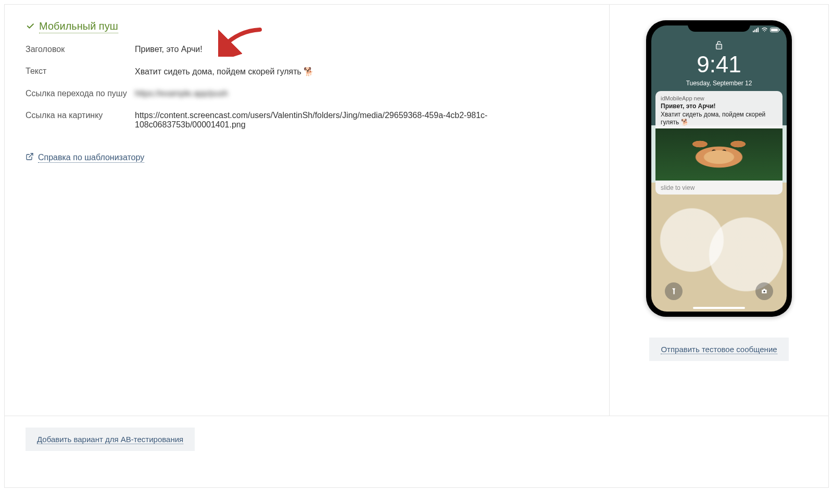  Describe the element at coordinates (775, 30) in the screenshot. I see `battery-icon` at that location.